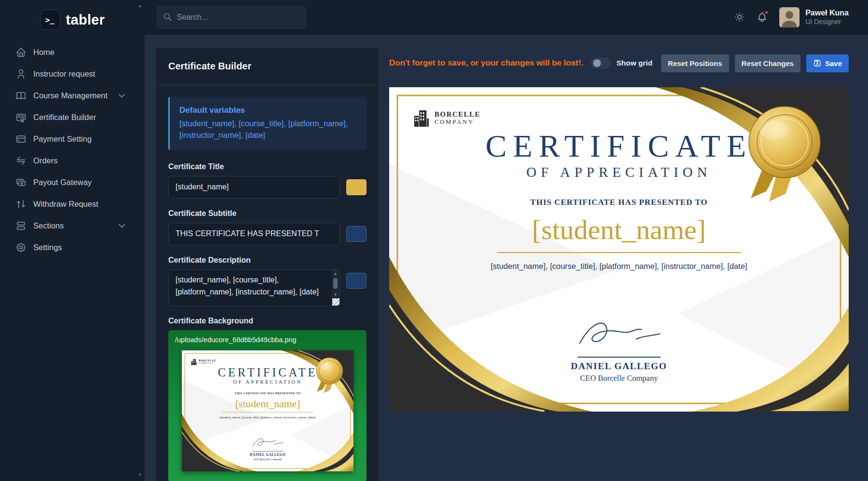  What do you see at coordinates (86, 20) in the screenshot?
I see `brand-name: tabler` at bounding box center [86, 20].